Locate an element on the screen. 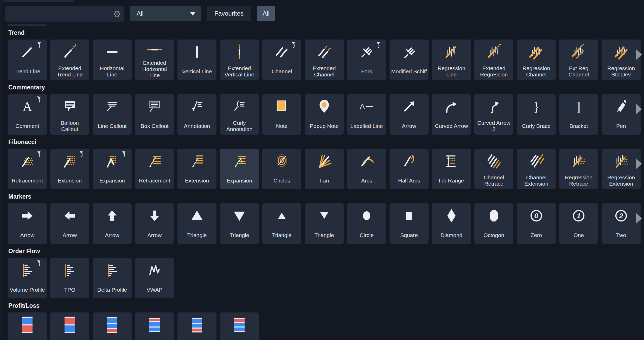 This screenshot has width=644, height=340. tool-tile-horizontal-line: Horizontal Line is located at coordinates (112, 60).